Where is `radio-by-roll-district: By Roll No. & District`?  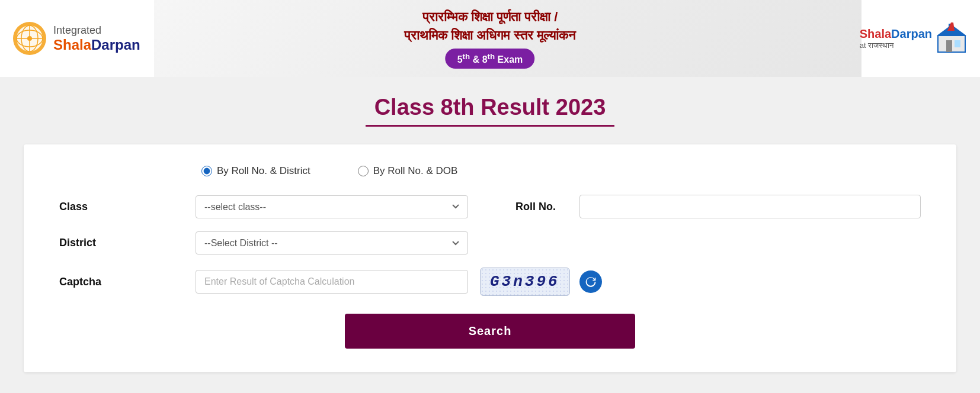 radio-by-roll-district: By Roll No. & District is located at coordinates (256, 171).